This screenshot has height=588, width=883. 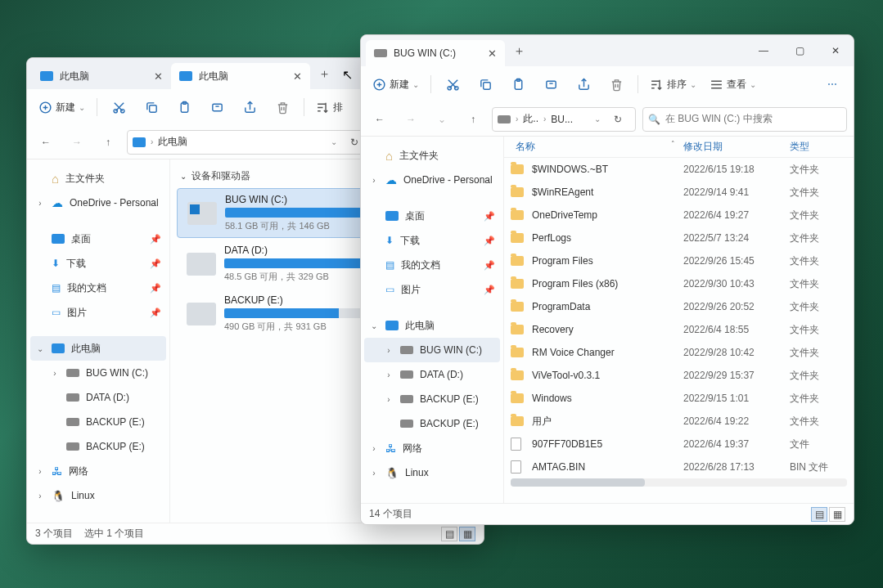 What do you see at coordinates (679, 330) in the screenshot?
I see `file-row: Recovery 2022/6/4 18:55 文件夹` at bounding box center [679, 330].